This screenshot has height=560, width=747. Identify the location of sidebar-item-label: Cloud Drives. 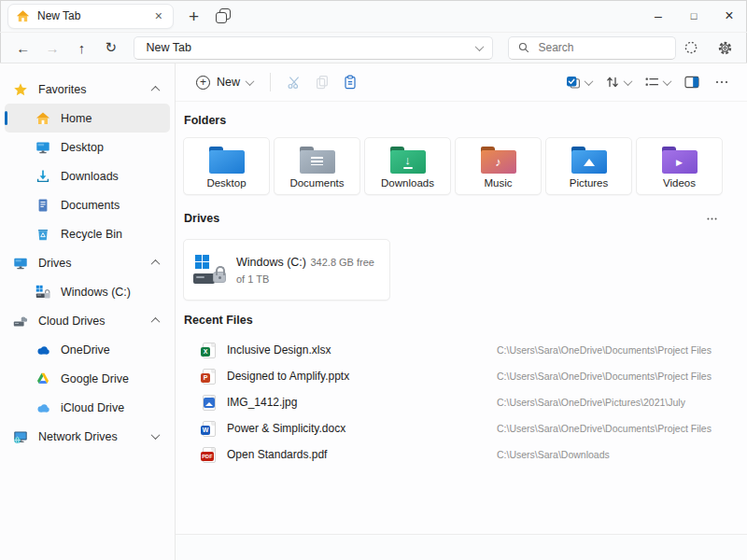
(95, 321).